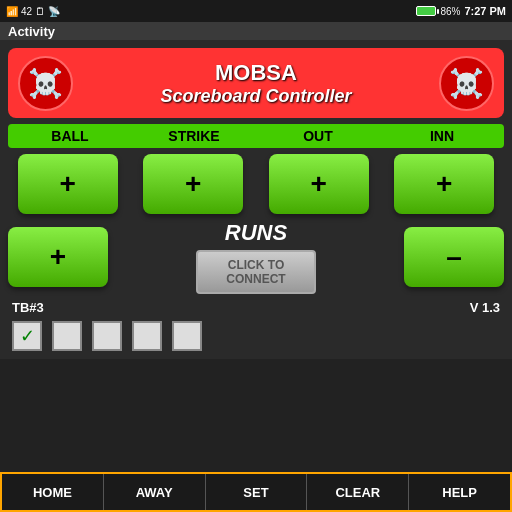  I want to click on banner-title: MOBSA, so click(256, 73).